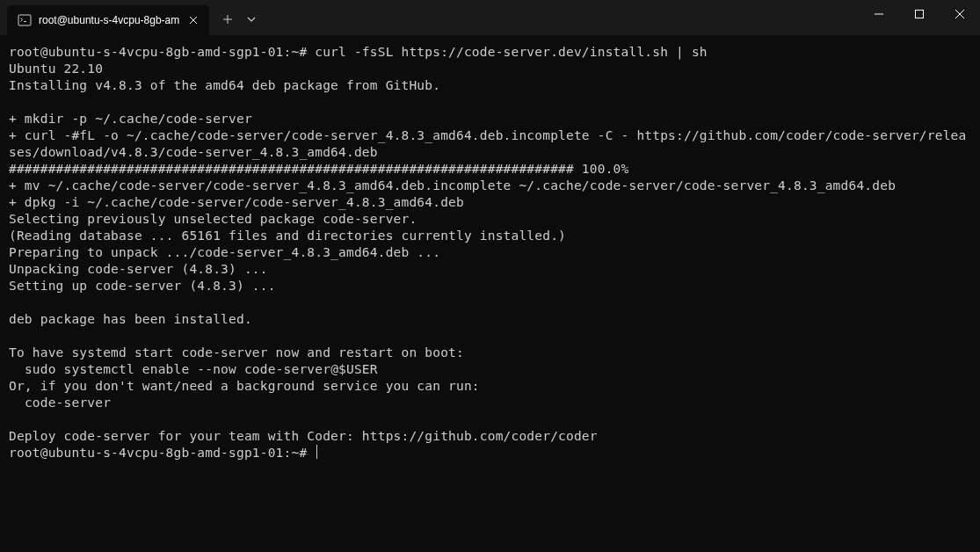  Describe the element at coordinates (162, 453) in the screenshot. I see `terminal-prompt: root@ubuntu-s-4vcpu-8gb-amd-sgp1-01:~#` at that location.